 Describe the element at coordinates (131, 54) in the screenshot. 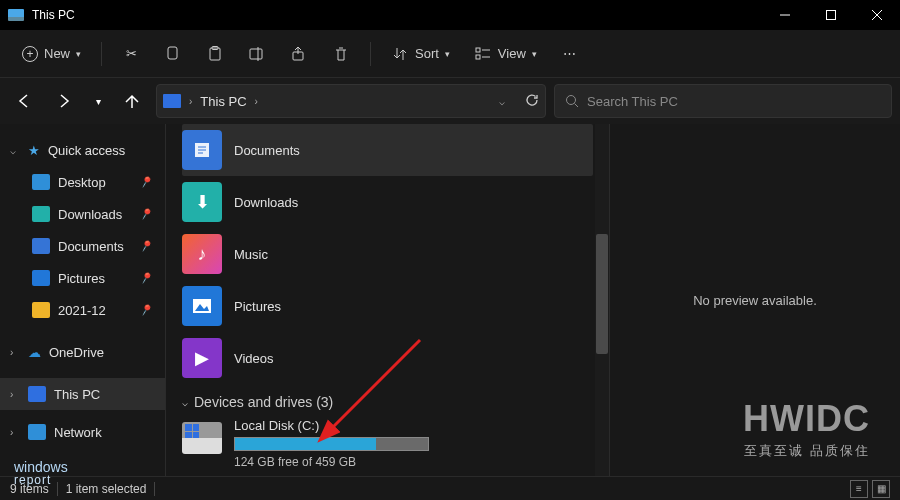

I see `cut-button: ✂` at that location.